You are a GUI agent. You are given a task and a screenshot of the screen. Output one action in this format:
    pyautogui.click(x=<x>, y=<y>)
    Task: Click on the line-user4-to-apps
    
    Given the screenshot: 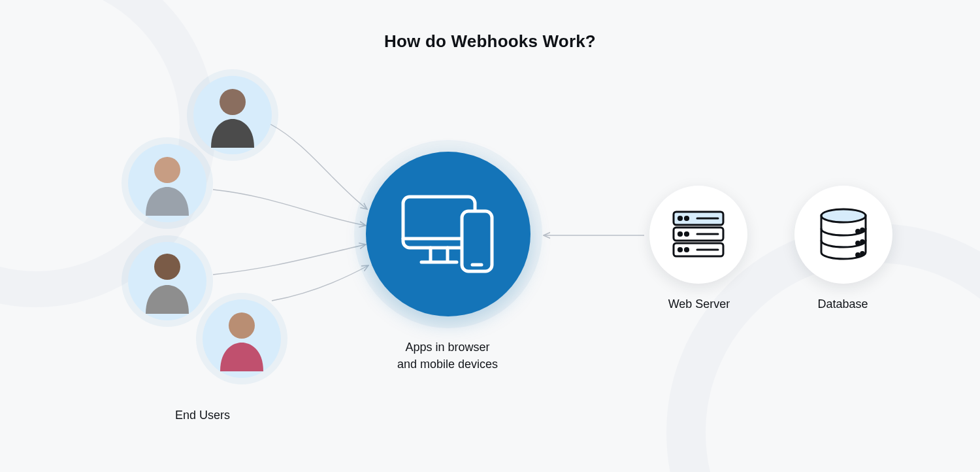 What is the action you would take?
    pyautogui.click(x=320, y=283)
    